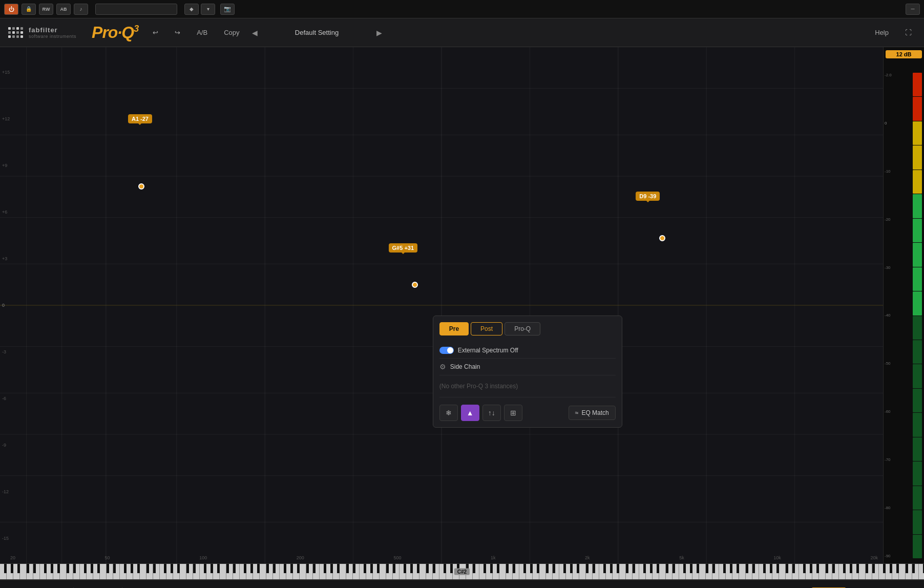 Image resolution: width=924 pixels, height=588 pixels. What do you see at coordinates (29, 9) in the screenshot?
I see `lock-button: 🔒` at bounding box center [29, 9].